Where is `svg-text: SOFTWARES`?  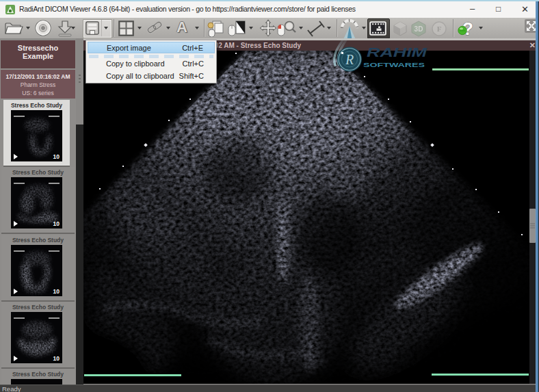
svg-text: SOFTWARES is located at coordinates (394, 64).